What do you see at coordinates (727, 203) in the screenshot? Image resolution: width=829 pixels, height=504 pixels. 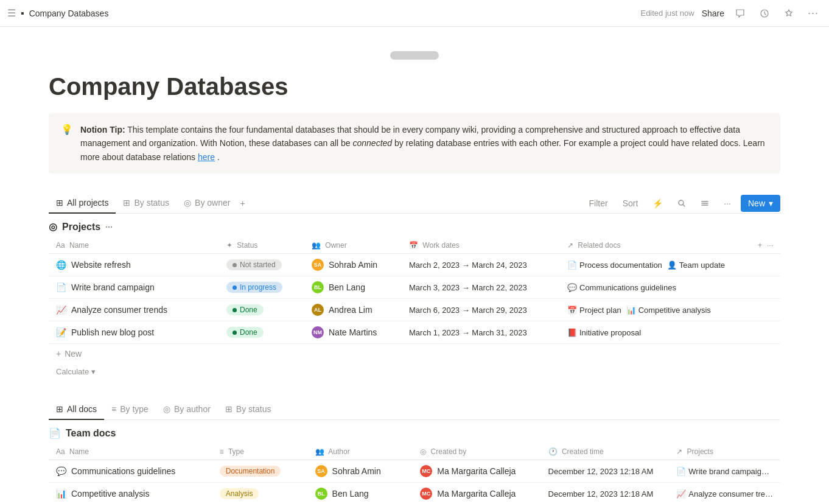 I see `more-button: ···` at bounding box center [727, 203].